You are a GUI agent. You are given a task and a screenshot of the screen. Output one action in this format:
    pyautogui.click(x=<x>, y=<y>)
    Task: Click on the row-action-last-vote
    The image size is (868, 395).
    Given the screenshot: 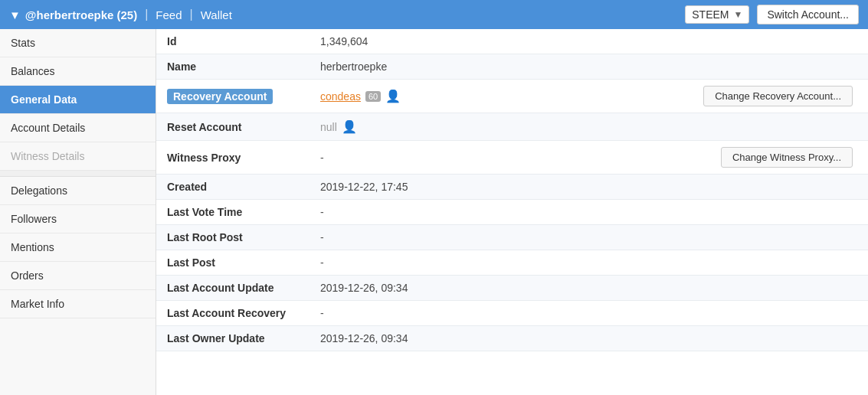 What is the action you would take?
    pyautogui.click(x=726, y=213)
    